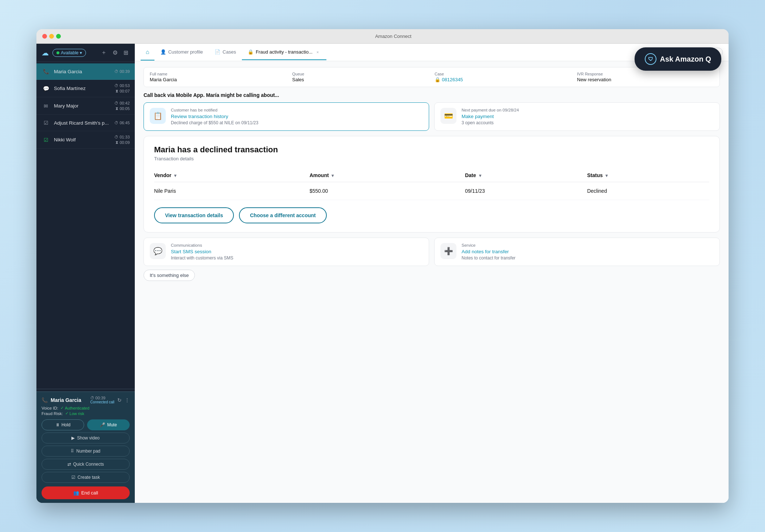  I want to click on start-sms-link: Start SMS session, so click(191, 251).